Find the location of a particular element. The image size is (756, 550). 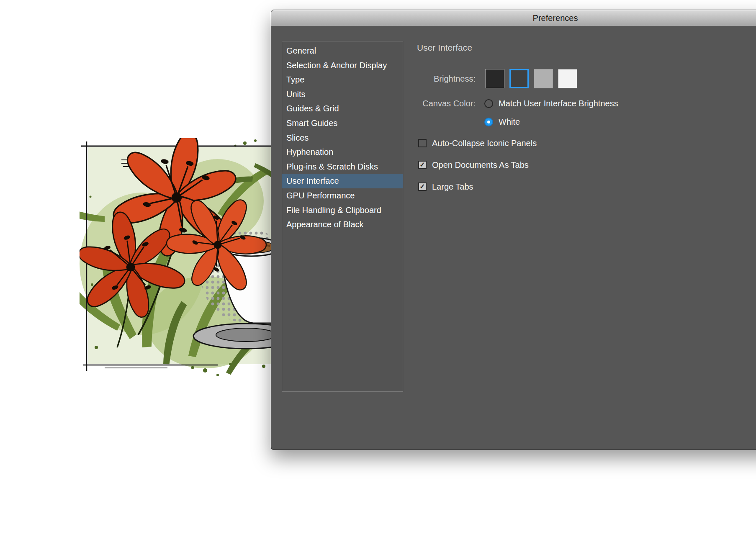

sidebar-item-smart-guides: Smart Guides is located at coordinates (342, 123).